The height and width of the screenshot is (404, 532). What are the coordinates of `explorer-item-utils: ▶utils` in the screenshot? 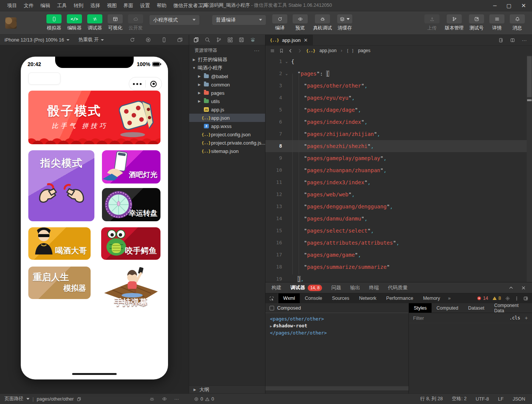 It's located at (227, 101).